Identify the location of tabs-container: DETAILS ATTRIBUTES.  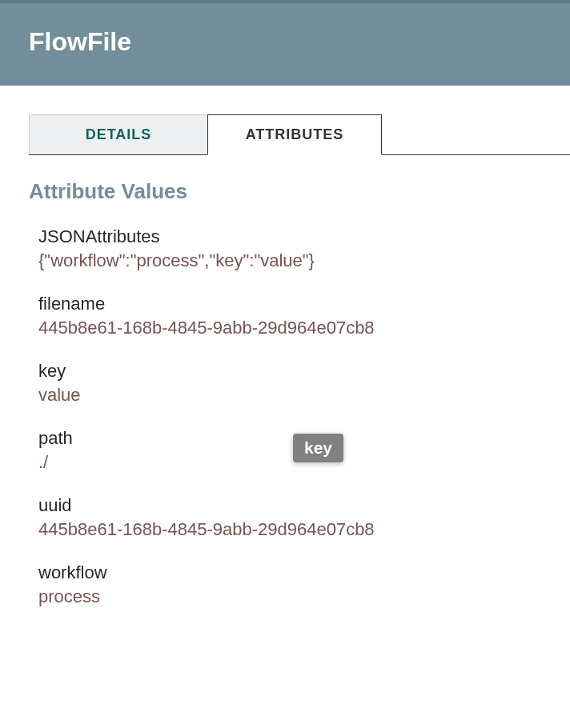
(299, 134).